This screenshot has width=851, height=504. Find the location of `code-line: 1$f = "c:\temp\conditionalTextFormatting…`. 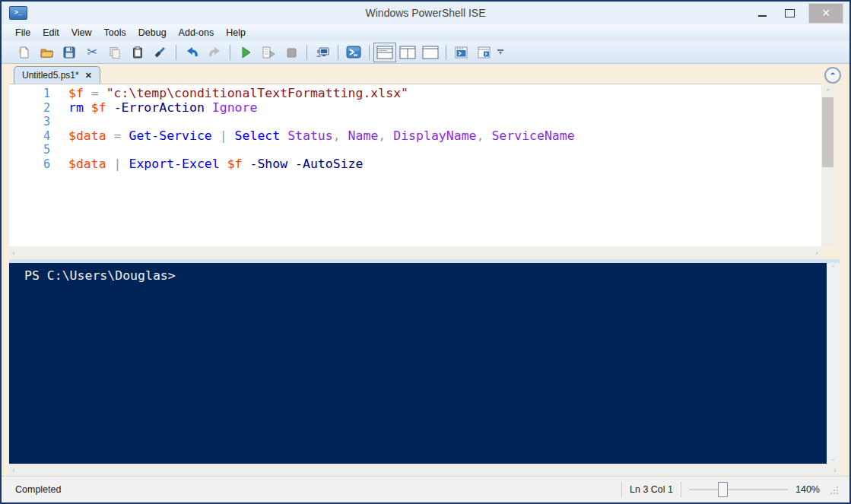

code-line: 1$f = "c:\temp\conditionalTextFormatting… is located at coordinates (415, 94).